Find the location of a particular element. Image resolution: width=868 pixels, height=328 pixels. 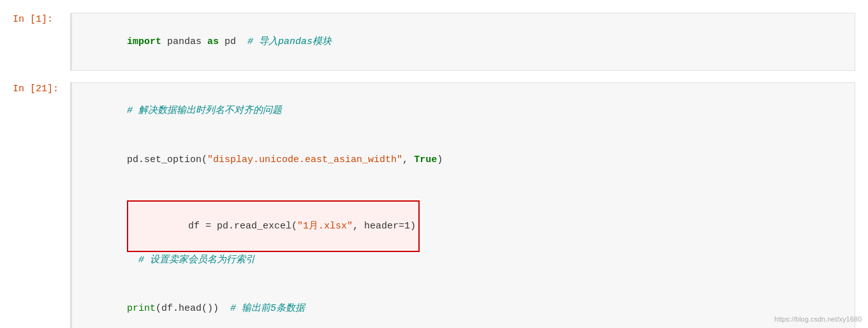

close-paren: ) is located at coordinates (440, 160).